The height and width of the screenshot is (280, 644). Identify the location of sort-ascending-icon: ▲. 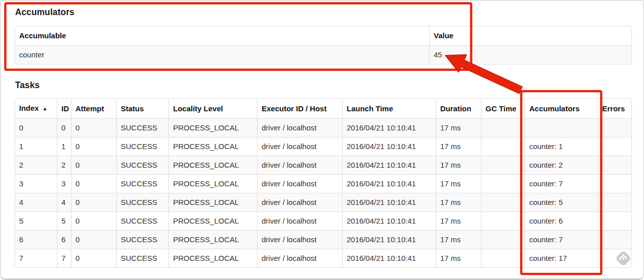
(45, 109).